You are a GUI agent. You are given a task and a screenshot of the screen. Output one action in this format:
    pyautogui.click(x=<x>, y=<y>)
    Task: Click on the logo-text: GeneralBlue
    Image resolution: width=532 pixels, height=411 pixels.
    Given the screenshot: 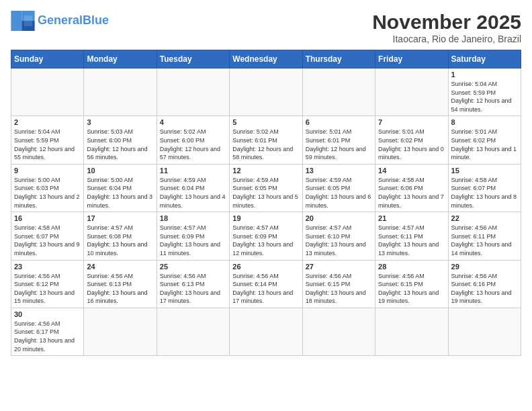 What is the action you would take?
    pyautogui.click(x=73, y=21)
    